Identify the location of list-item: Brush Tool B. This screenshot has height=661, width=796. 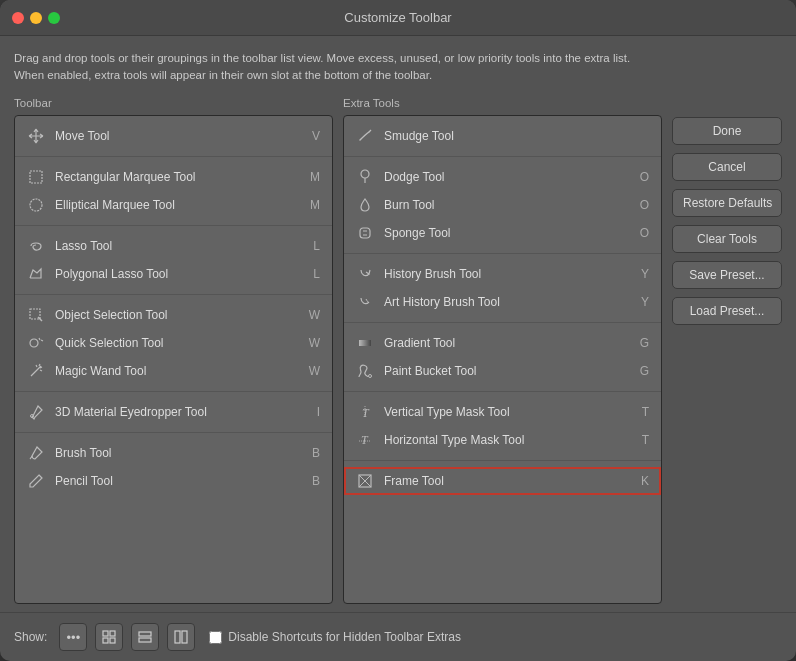
(174, 453).